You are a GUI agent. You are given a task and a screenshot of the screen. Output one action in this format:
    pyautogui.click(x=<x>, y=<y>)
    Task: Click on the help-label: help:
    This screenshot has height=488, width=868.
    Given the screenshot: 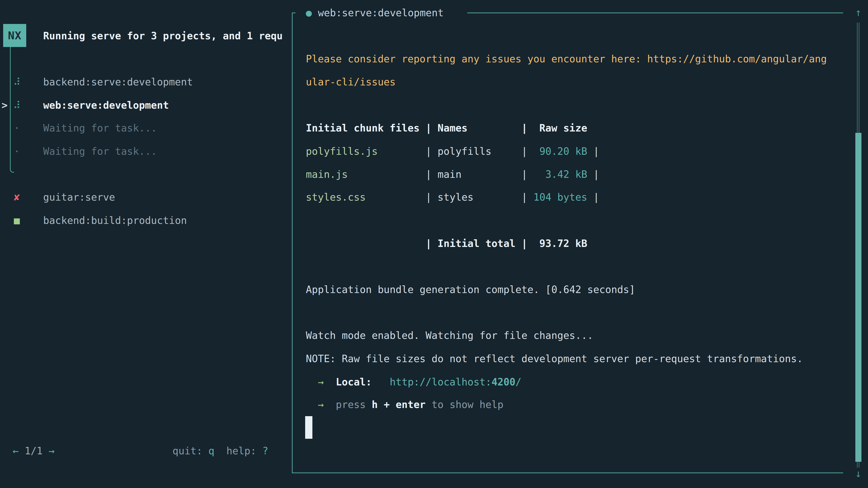 What is the action you would take?
    pyautogui.click(x=241, y=451)
    